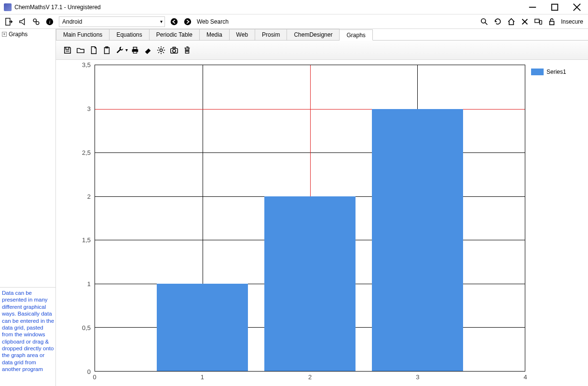 The height and width of the screenshot is (386, 588). Describe the element at coordinates (552, 225) in the screenshot. I see `chart-legend: Series1` at that location.